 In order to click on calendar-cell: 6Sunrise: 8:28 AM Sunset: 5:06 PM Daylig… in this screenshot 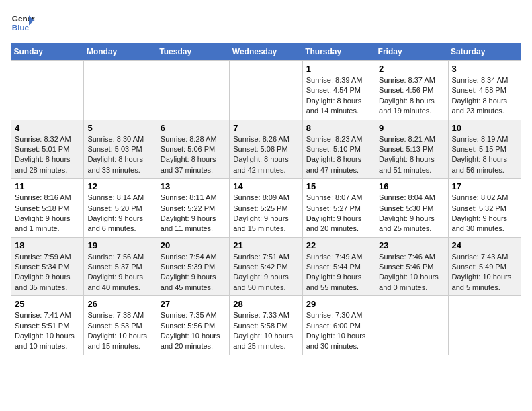, I will do `click(193, 149)`.